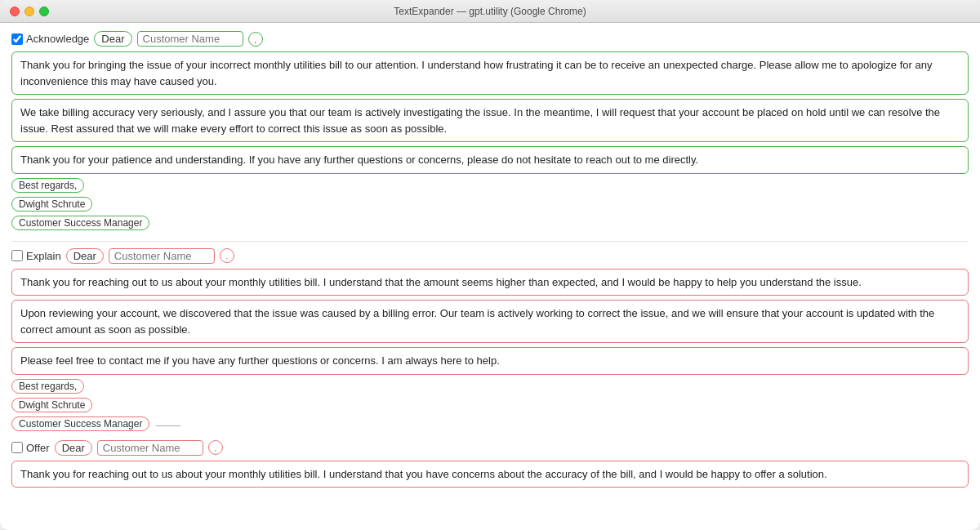 The height and width of the screenshot is (530, 980). I want to click on acknowledge-para-2: We take billing accuracy very seriously,…, so click(490, 121).